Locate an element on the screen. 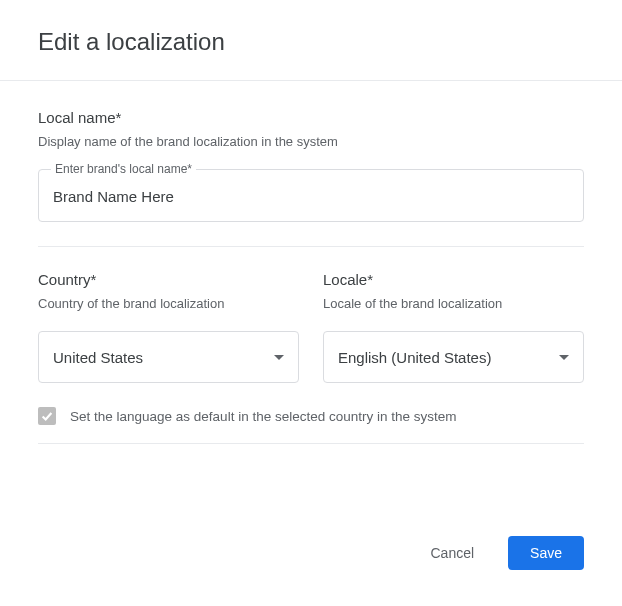 The image size is (622, 606). country-label: Country* is located at coordinates (168, 280).